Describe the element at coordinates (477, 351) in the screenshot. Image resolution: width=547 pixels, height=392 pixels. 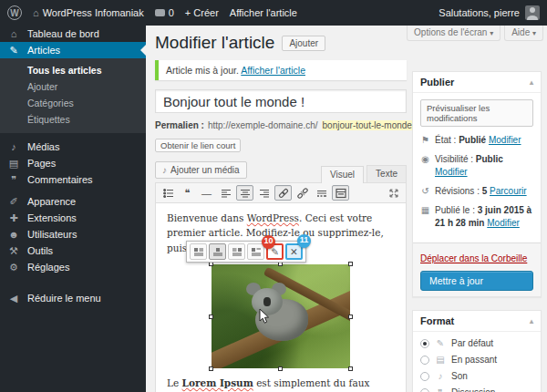
I see `format-panel: Format ▴ ✎Par défaut▤En passant♪Son❞Disc…` at that location.